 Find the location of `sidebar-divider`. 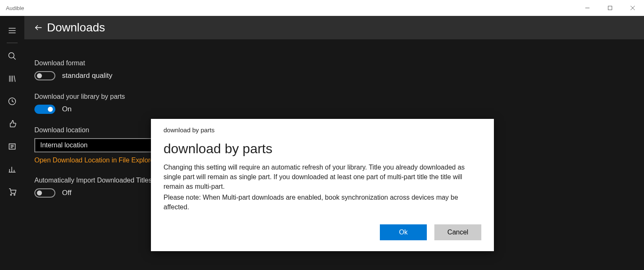

sidebar-divider is located at coordinates (12, 43).